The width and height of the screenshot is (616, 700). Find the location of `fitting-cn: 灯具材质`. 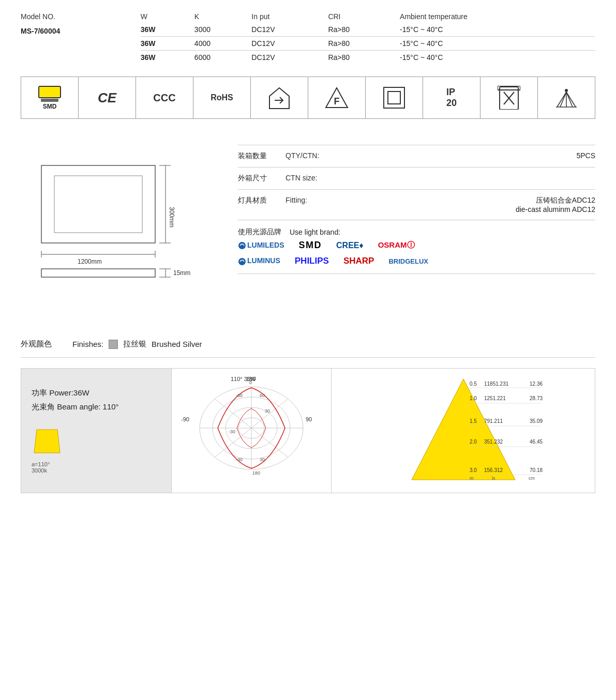

fitting-cn: 灯具材质 is located at coordinates (259, 201).